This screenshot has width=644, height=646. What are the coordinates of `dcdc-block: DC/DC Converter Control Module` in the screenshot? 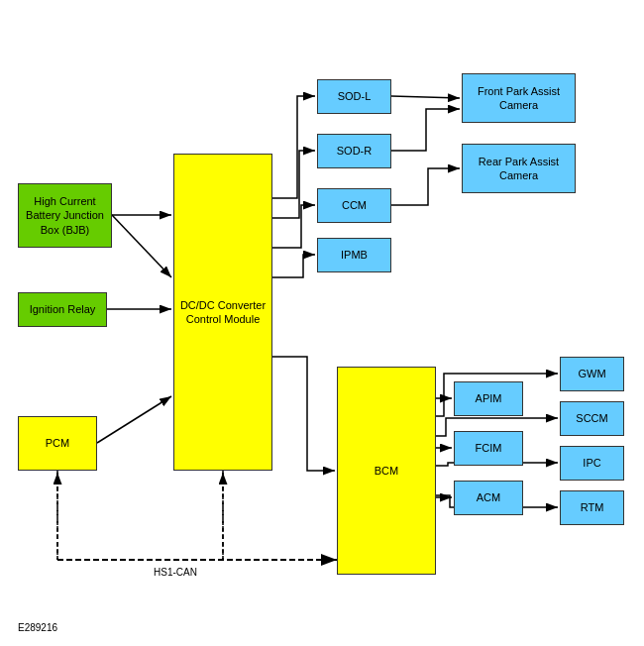 It's located at (223, 312).